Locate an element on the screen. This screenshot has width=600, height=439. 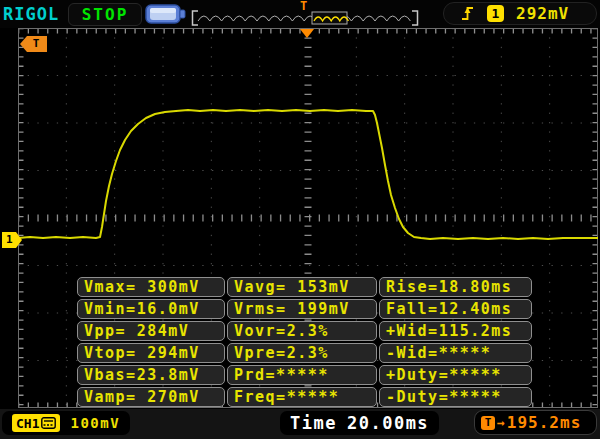
timebase-label: Time is located at coordinates (314, 423).